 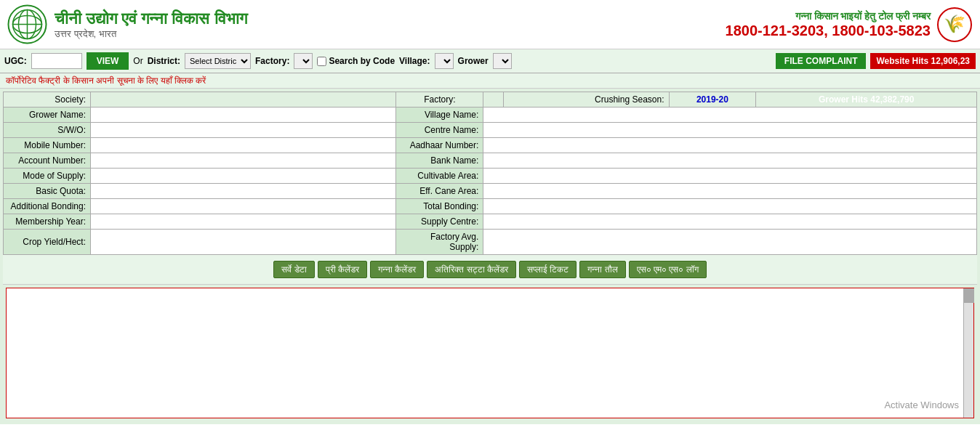 What do you see at coordinates (47, 161) in the screenshot?
I see `account-label-cell: Account Number:` at bounding box center [47, 161].